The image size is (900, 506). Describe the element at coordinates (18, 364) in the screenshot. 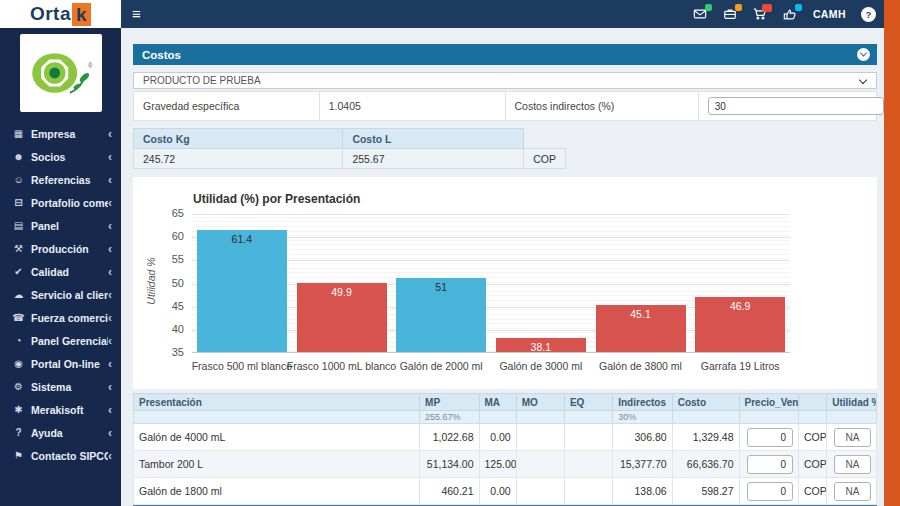

I see `globe-icon: ◉` at that location.